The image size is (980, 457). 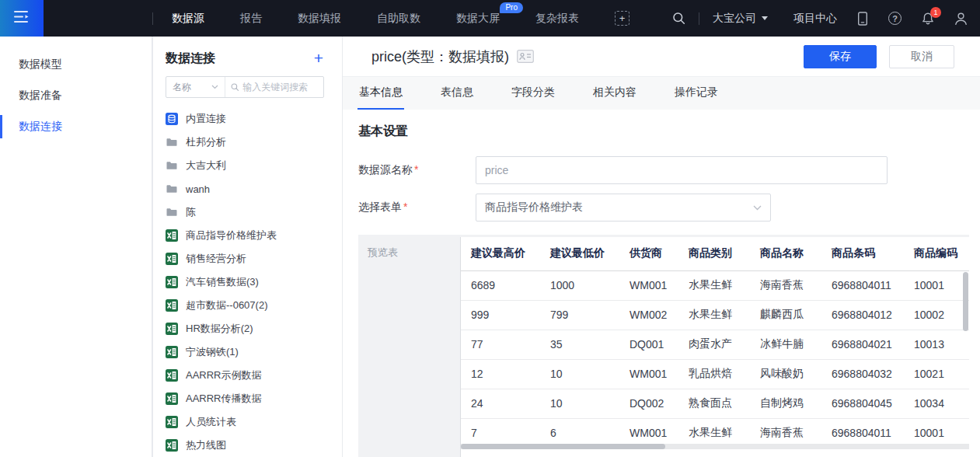 I want to click on preview-table-label: 预览表, so click(x=409, y=346).